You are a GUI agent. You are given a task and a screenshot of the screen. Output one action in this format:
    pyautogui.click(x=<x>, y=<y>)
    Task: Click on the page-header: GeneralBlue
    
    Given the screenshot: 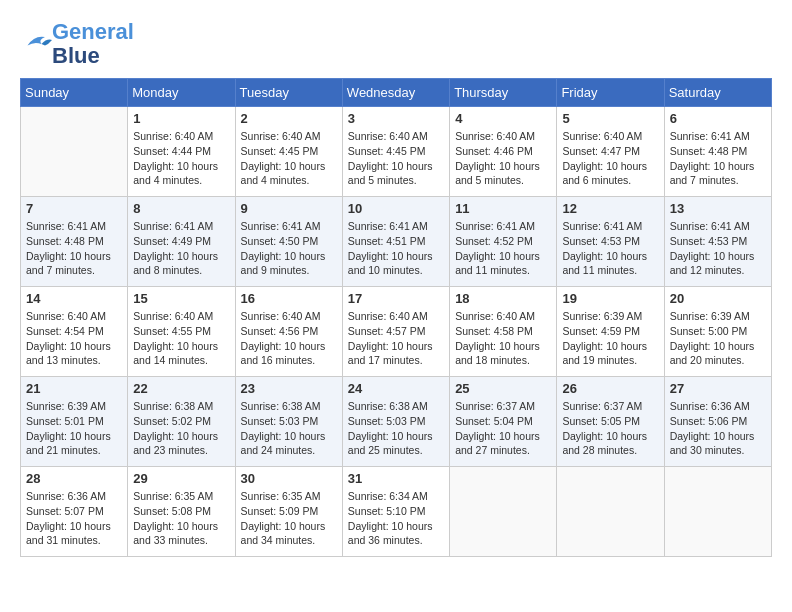 What is the action you would take?
    pyautogui.click(x=396, y=44)
    